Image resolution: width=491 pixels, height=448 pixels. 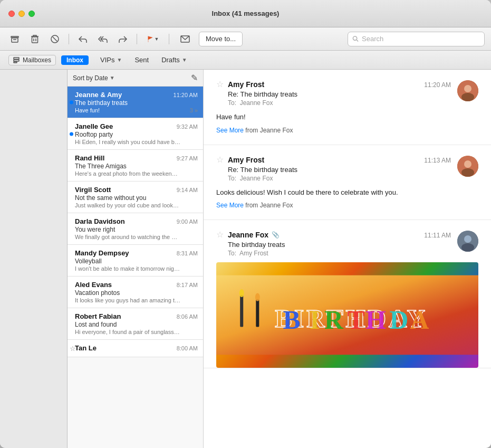 I want to click on window-title: Inbox (41 messages), so click(x=246, y=14).